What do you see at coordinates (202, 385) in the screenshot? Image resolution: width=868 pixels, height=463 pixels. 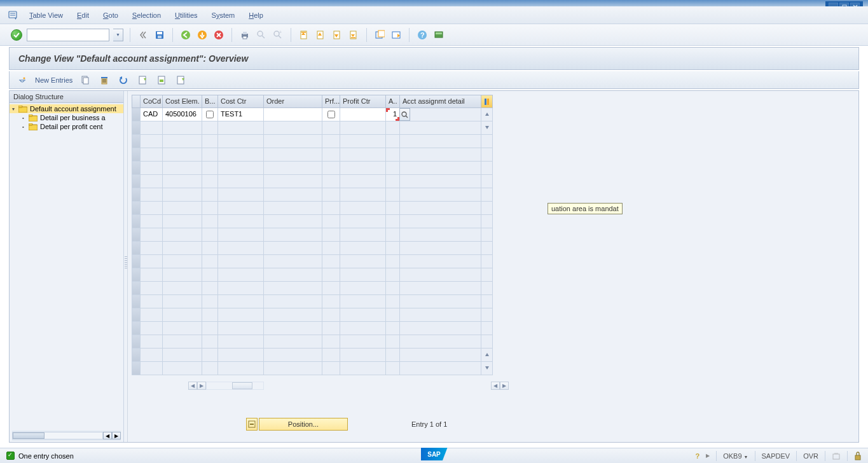 I see `hscroll-right-icon: ▶` at bounding box center [202, 385].